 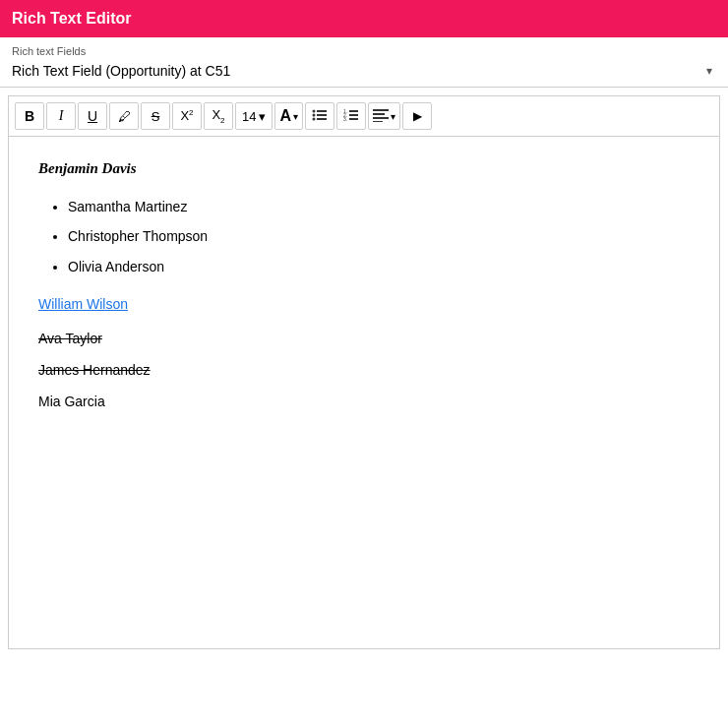 I want to click on subscript-icon: X2, so click(x=218, y=116).